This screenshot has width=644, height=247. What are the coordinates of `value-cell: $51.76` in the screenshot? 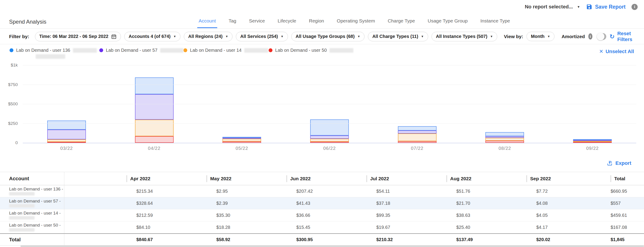 It's located at (484, 191).